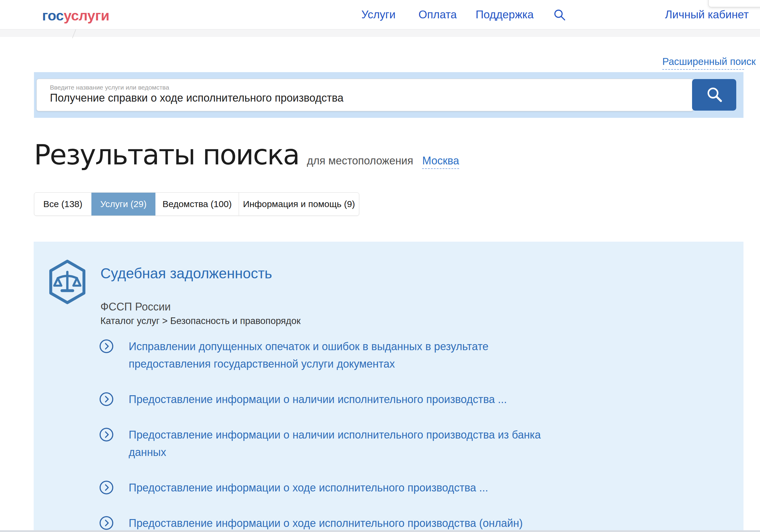 The image size is (760, 532). I want to click on card-agency: ФССП России, so click(136, 307).